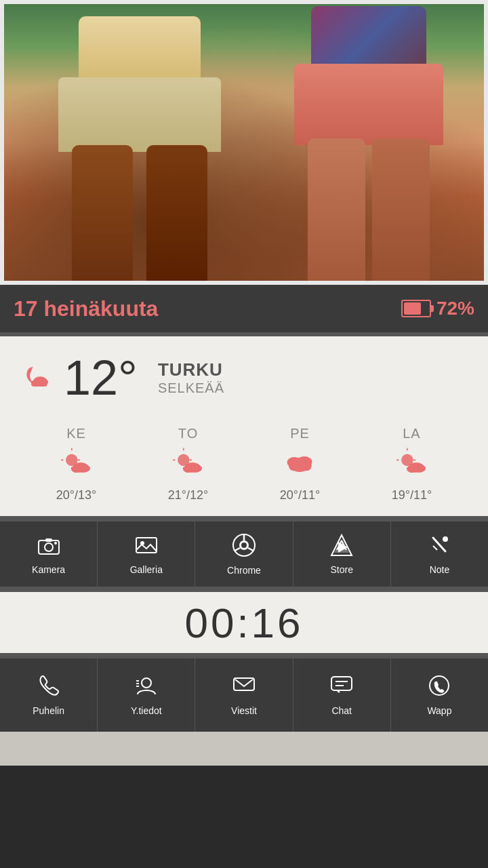  Describe the element at coordinates (188, 464) in the screenshot. I see `forecast-item-to: TO 21°/12°` at that location.